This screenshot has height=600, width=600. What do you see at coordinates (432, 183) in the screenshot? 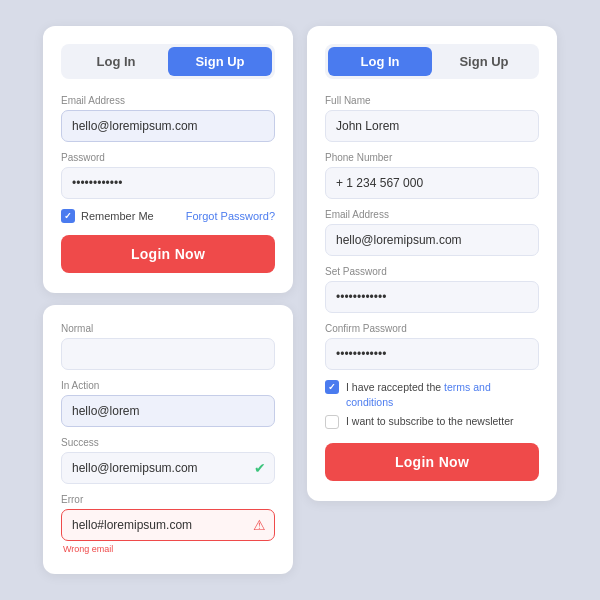
I see `phone-input` at bounding box center [432, 183].